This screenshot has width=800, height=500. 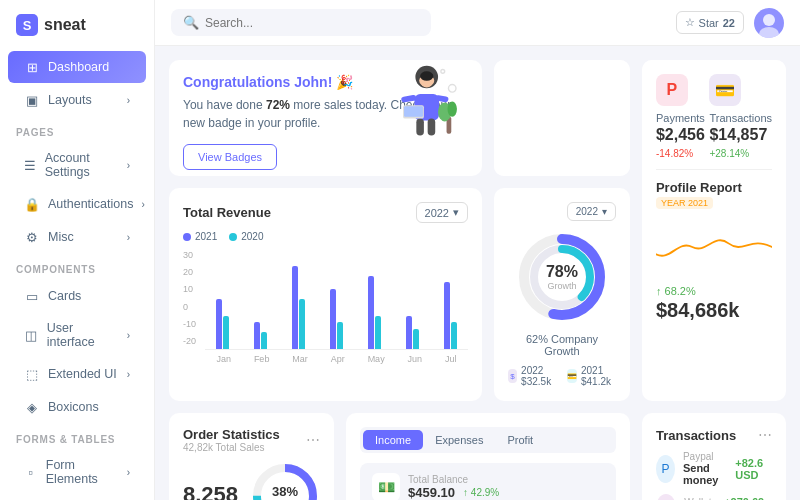 What do you see at coordinates (264, 340) in the screenshot?
I see `bar-2020-feb` at bounding box center [264, 340].